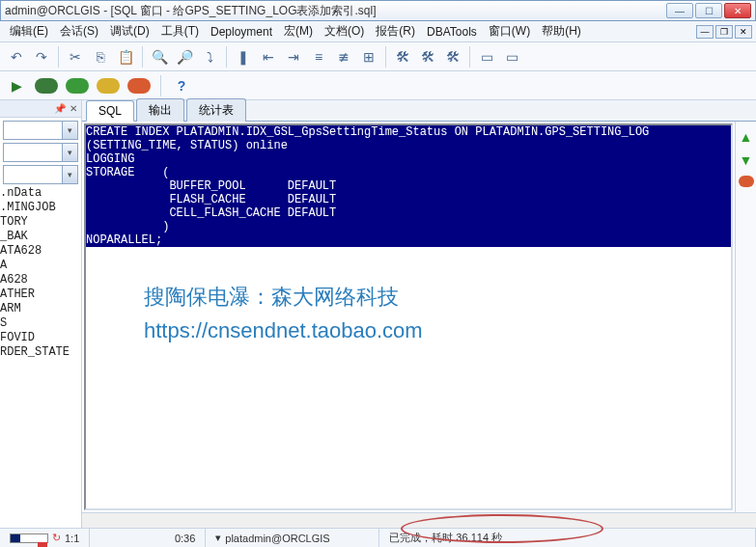 This screenshot has height=547, width=756. I want to click on cut-icon: ✂, so click(75, 57).